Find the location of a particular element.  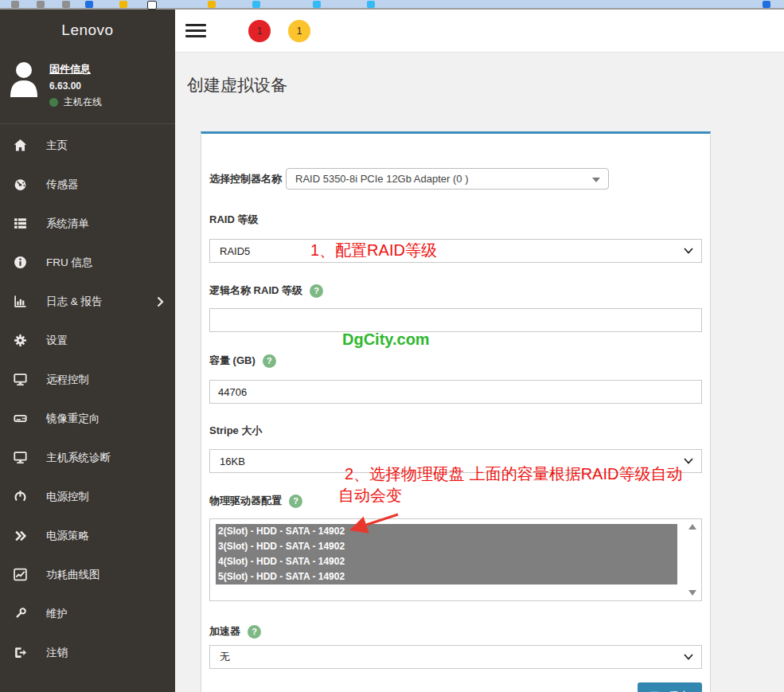

sidebar-item-label: 远程控制 is located at coordinates (68, 380).